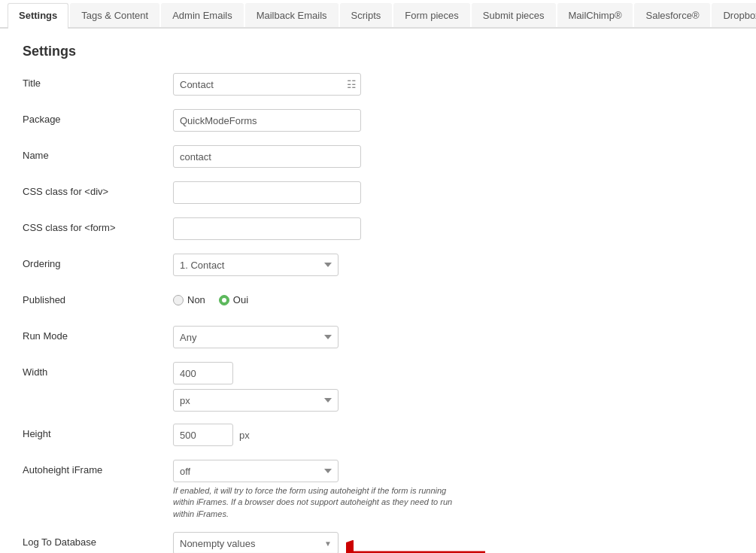 Image resolution: width=756 pixels, height=553 pixels. What do you see at coordinates (98, 432) in the screenshot?
I see `height-label: Height` at bounding box center [98, 432].